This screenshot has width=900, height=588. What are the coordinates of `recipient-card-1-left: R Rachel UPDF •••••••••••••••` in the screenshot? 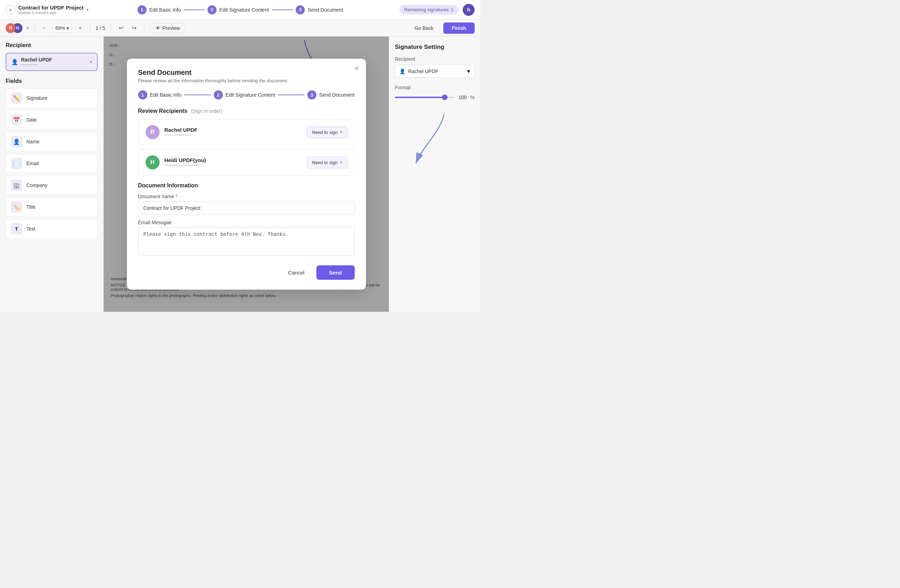 It's located at (172, 132).